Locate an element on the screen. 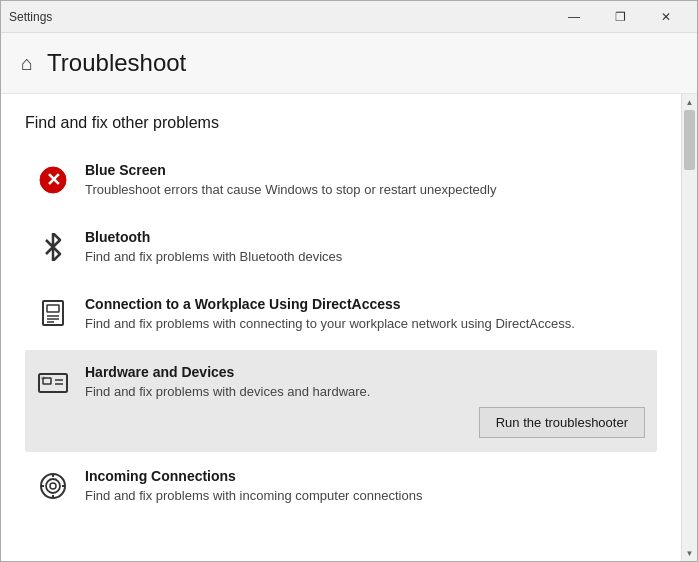 Image resolution: width=698 pixels, height=562 pixels. list-item: Connection to a Workplace Using DirectAc… is located at coordinates (341, 314).